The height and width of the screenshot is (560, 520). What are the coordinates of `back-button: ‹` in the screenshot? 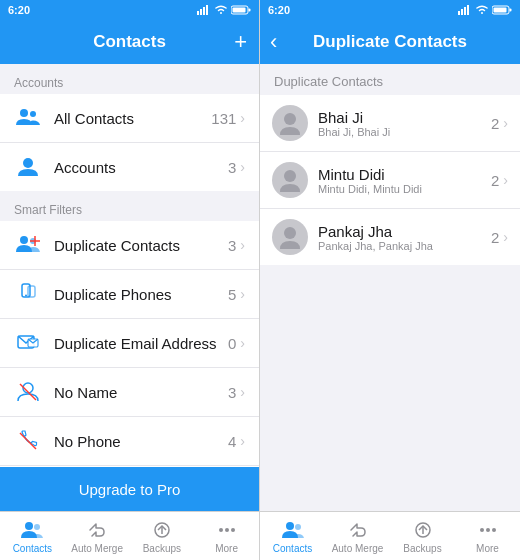 It's located at (274, 42).